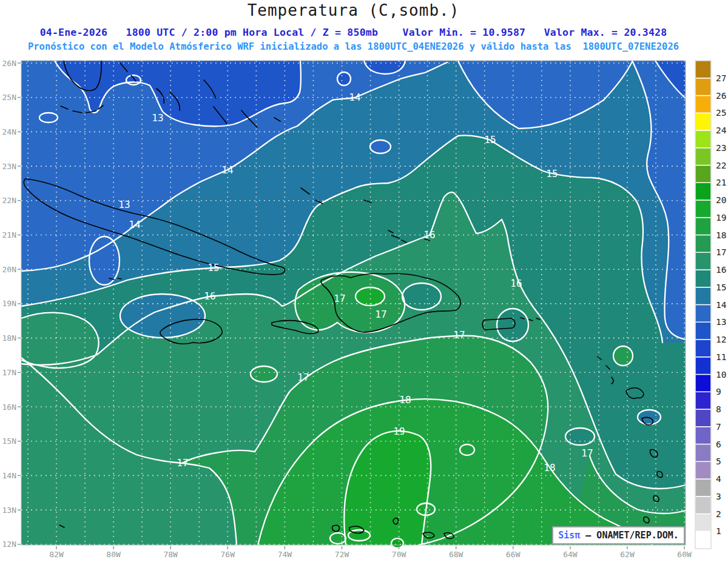 The height and width of the screenshot is (562, 728). What do you see at coordinates (10, 97) in the screenshot?
I see `lat-label: 25N` at bounding box center [10, 97].